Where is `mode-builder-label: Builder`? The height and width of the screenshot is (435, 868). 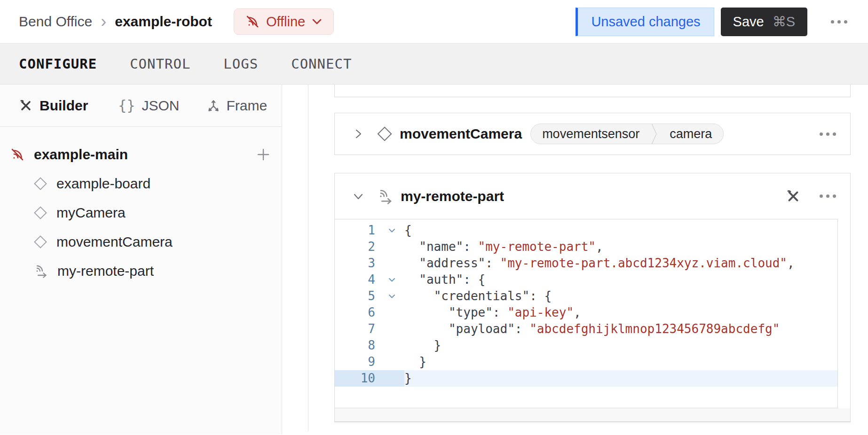 mode-builder-label: Builder is located at coordinates (64, 106).